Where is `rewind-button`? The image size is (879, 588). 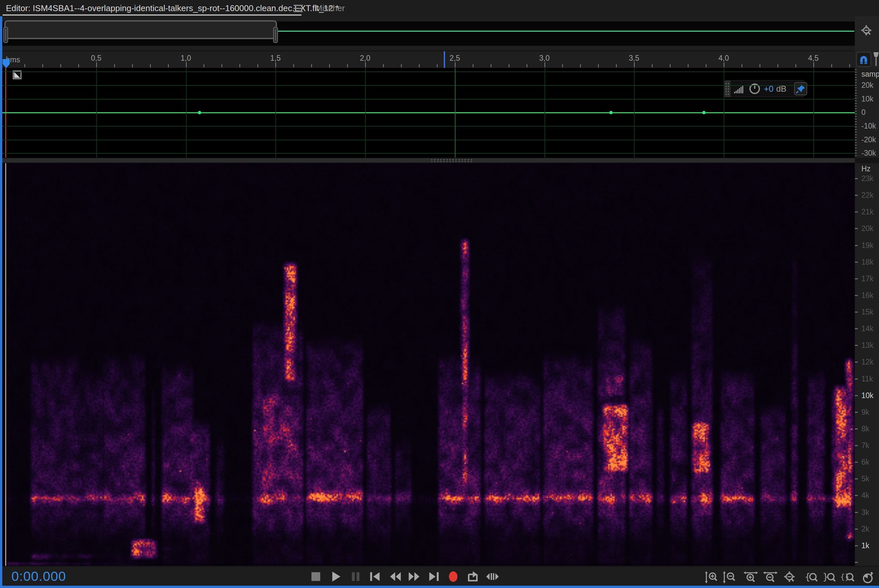 rewind-button is located at coordinates (395, 577).